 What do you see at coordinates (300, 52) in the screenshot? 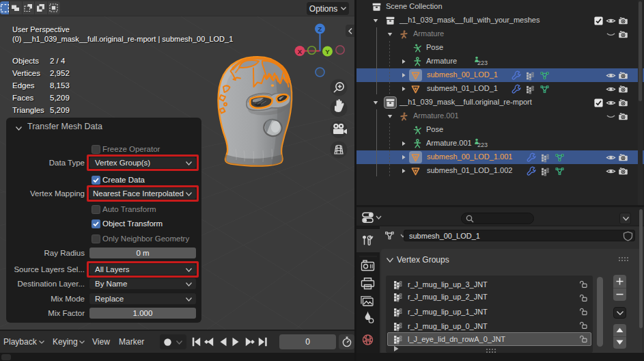
I see `svg-text: X` at bounding box center [300, 52].